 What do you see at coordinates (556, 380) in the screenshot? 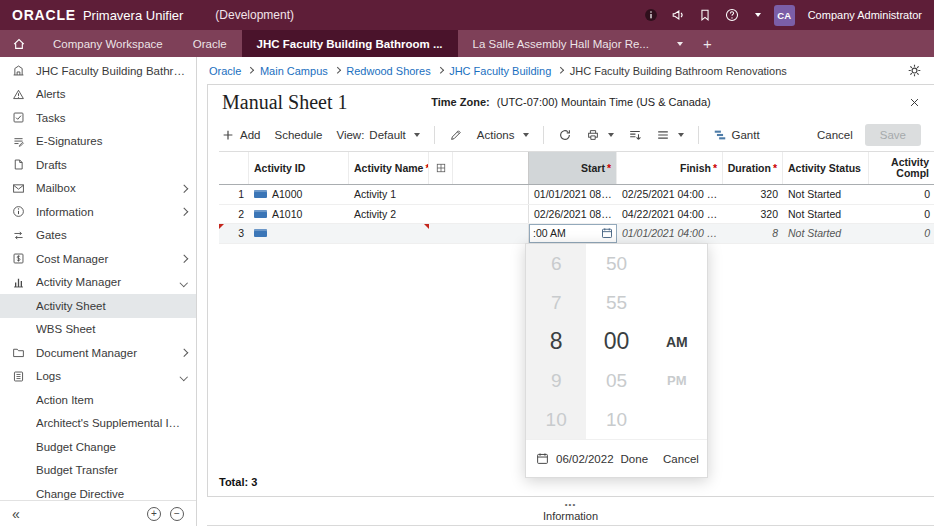
I see `hour-option-9: 9` at bounding box center [556, 380].